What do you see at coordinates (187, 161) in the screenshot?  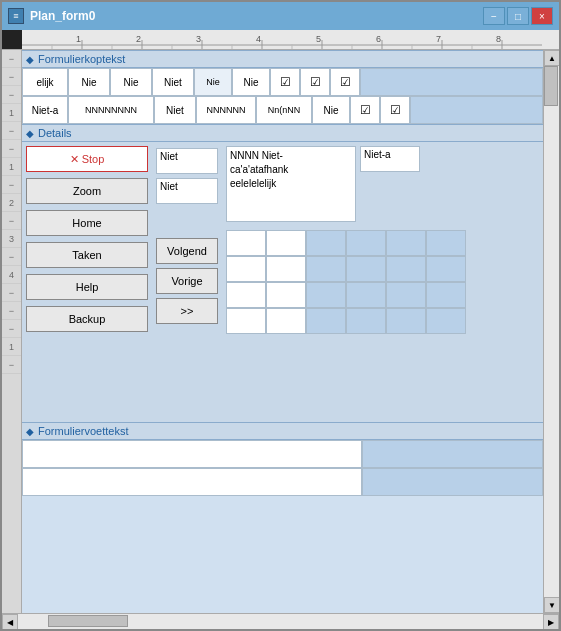 I see `niet-cell-1: Niet` at bounding box center [187, 161].